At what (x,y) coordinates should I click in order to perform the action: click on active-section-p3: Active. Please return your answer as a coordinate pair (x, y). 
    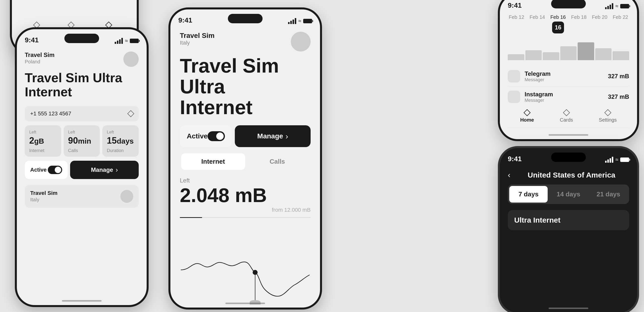
    Looking at the image, I should click on (206, 136).